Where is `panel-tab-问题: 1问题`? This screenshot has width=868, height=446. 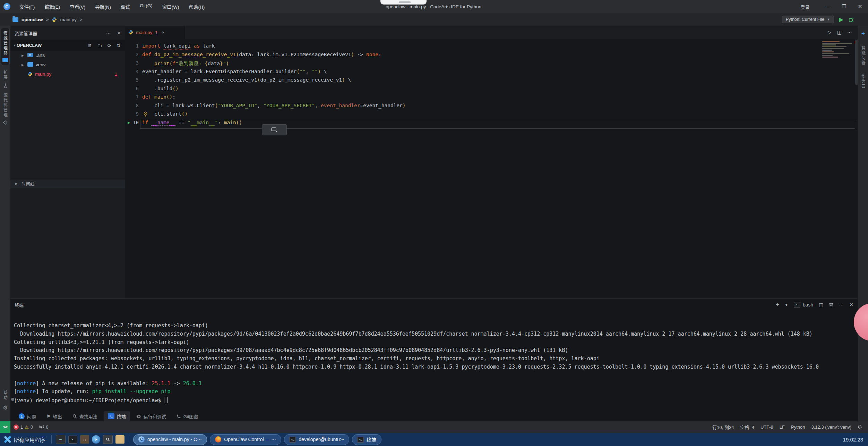 panel-tab-问题: 1问题 is located at coordinates (27, 416).